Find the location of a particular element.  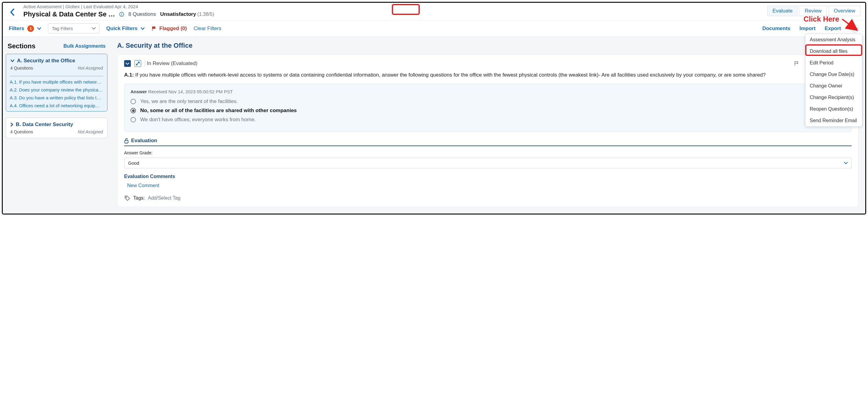

page-title: Physical & Data Center Se … is located at coordinates (69, 14).